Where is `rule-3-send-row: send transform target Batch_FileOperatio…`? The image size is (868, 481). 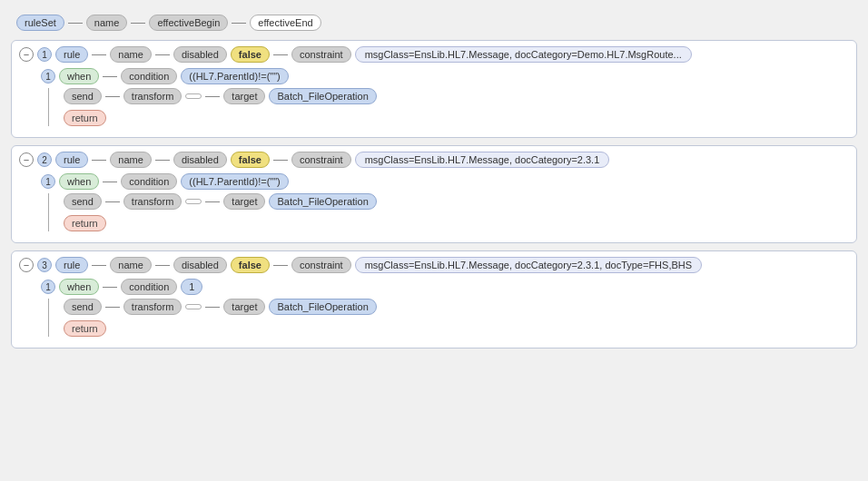 rule-3-send-row: send transform target Batch_FileOperatio… is located at coordinates (456, 307).